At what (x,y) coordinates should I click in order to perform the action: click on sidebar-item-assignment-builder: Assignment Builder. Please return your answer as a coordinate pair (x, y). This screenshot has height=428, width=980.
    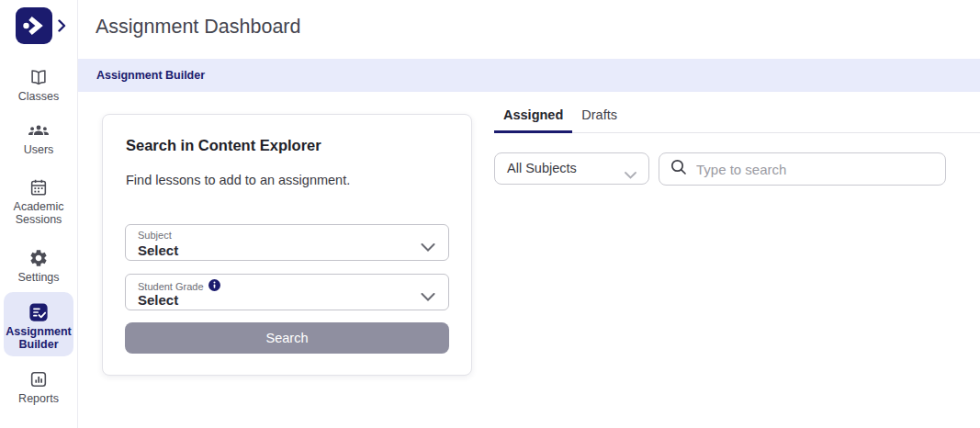
    Looking at the image, I should click on (39, 324).